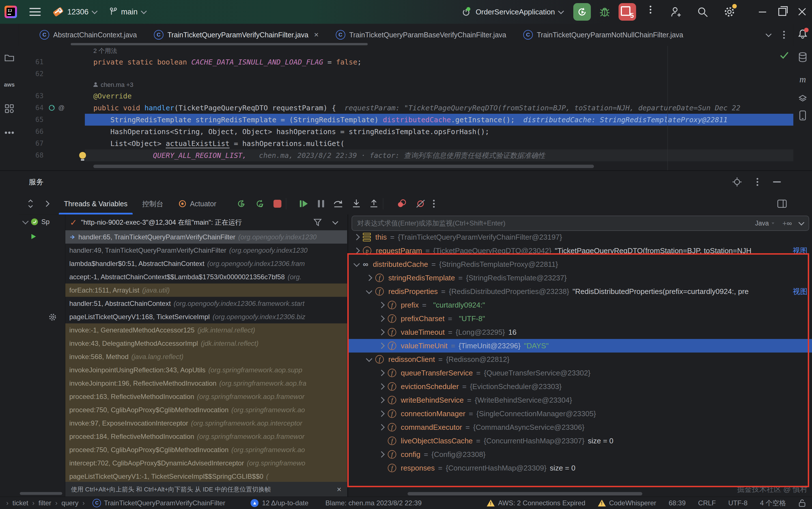 The image size is (812, 509). Describe the element at coordinates (96, 204) in the screenshot. I see `debug-tab-threads---variables: Threads & Variables` at that location.